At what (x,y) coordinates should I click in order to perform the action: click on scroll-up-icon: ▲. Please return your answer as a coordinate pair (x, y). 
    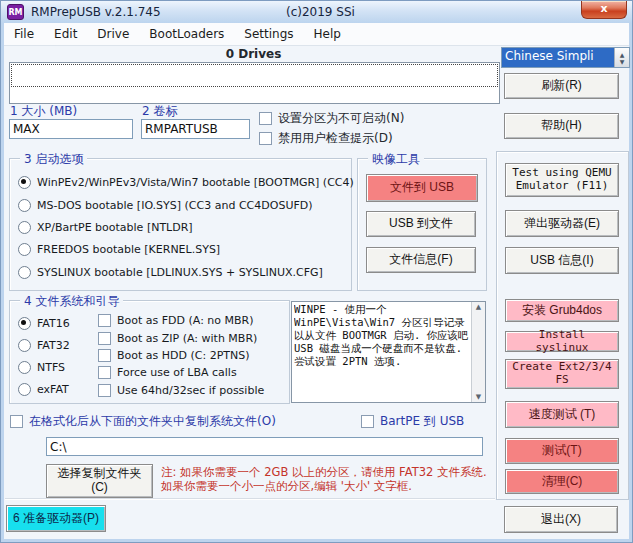
    Looking at the image, I should click on (478, 307).